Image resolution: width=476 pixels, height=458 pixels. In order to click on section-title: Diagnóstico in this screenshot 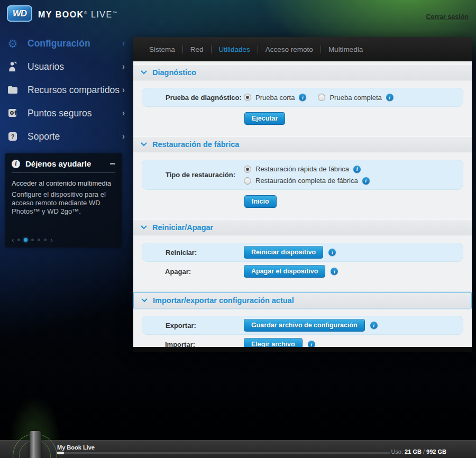, I will do `click(175, 72)`.